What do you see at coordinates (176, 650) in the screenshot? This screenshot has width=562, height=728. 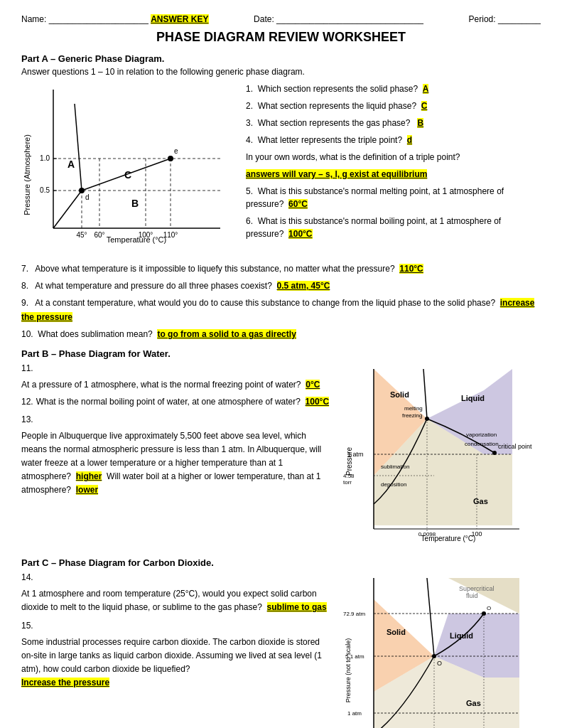 I see `part-c-questions: 14. At 1 atmosphere and room temperature…` at bounding box center [176, 650].